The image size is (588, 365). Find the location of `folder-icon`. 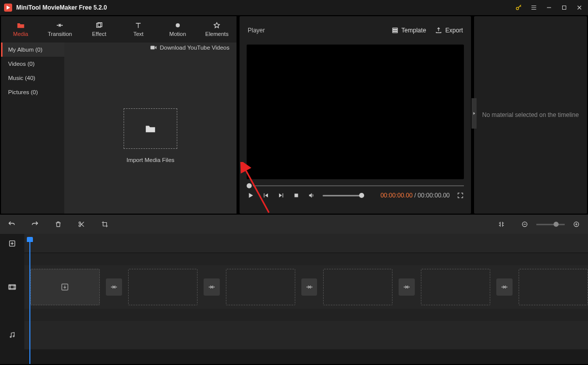

folder-icon is located at coordinates (21, 25).